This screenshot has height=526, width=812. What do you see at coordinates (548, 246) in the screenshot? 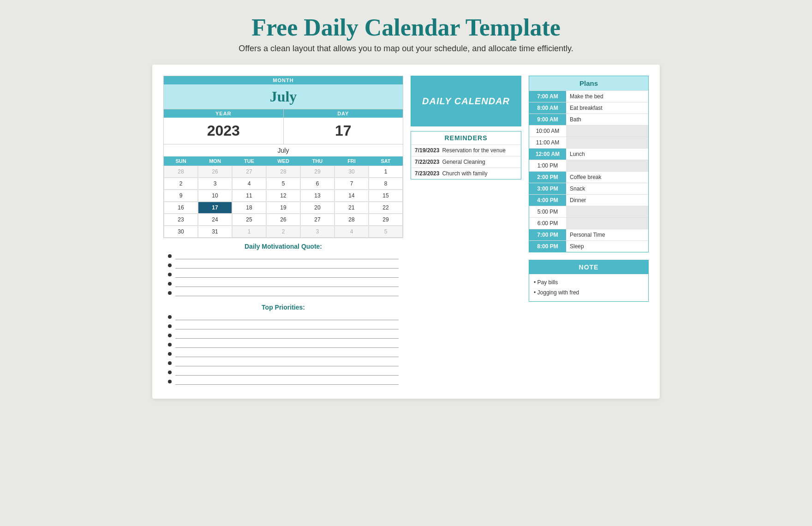
I see `plan-time: 8:00 PM` at bounding box center [548, 246].